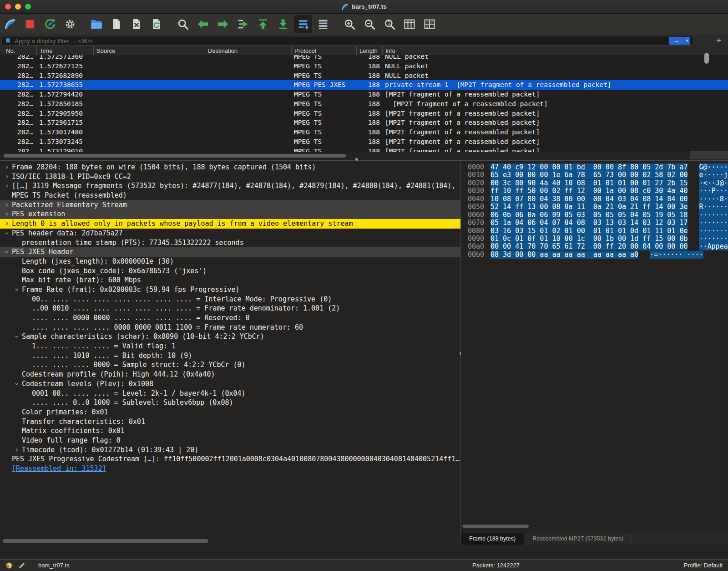 The width and height of the screenshot is (728, 571). What do you see at coordinates (183, 24) in the screenshot?
I see `find-packet-button` at bounding box center [183, 24].